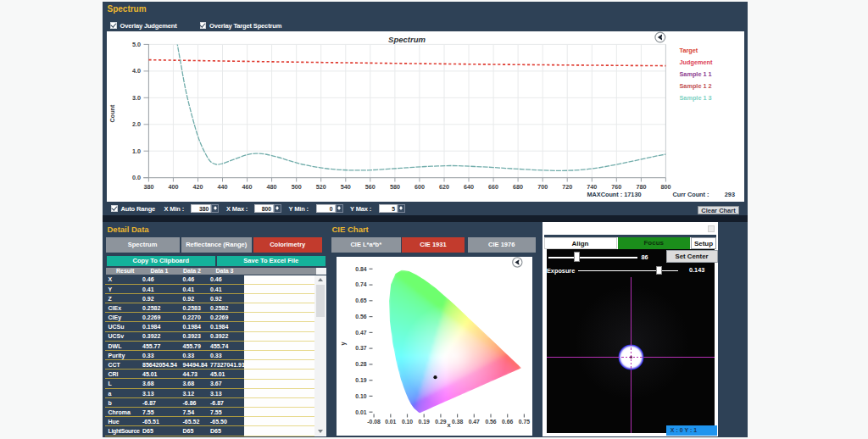  Describe the element at coordinates (272, 186) in the screenshot. I see `svg-text: 480` at that location.